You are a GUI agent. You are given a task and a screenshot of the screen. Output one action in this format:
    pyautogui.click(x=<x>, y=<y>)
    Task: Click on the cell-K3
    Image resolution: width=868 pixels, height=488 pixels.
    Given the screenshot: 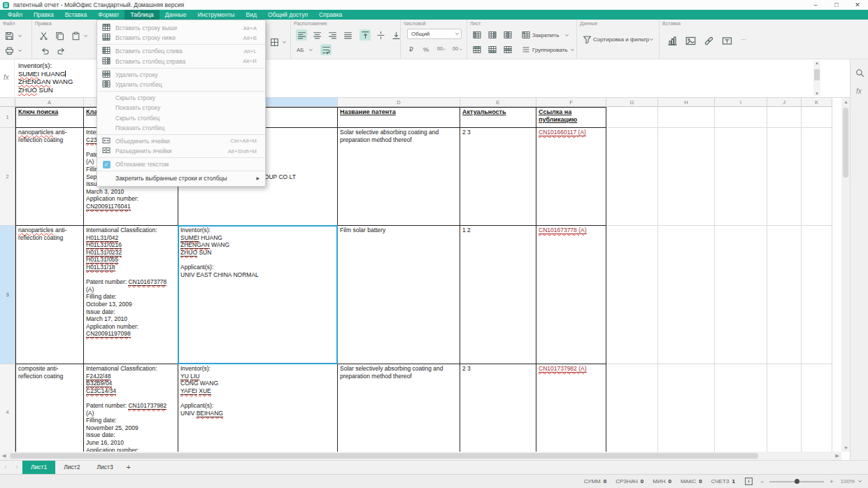 What is the action you would take?
    pyautogui.click(x=817, y=295)
    